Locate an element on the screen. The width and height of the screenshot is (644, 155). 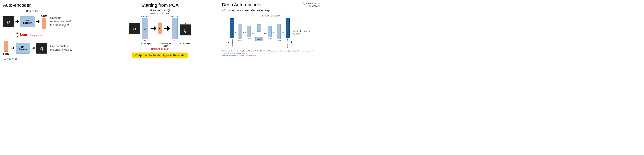
dims-label: 28 X 28 = 784 is located at coordinates (51, 59).